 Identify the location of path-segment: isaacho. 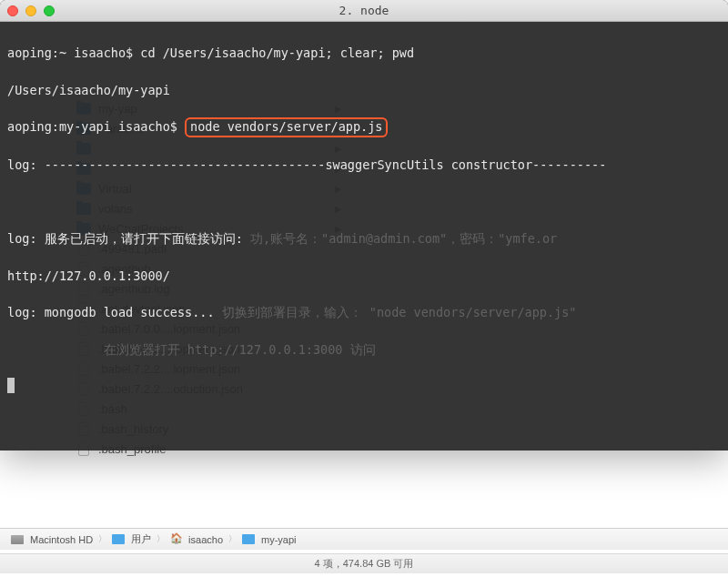
(206, 540).